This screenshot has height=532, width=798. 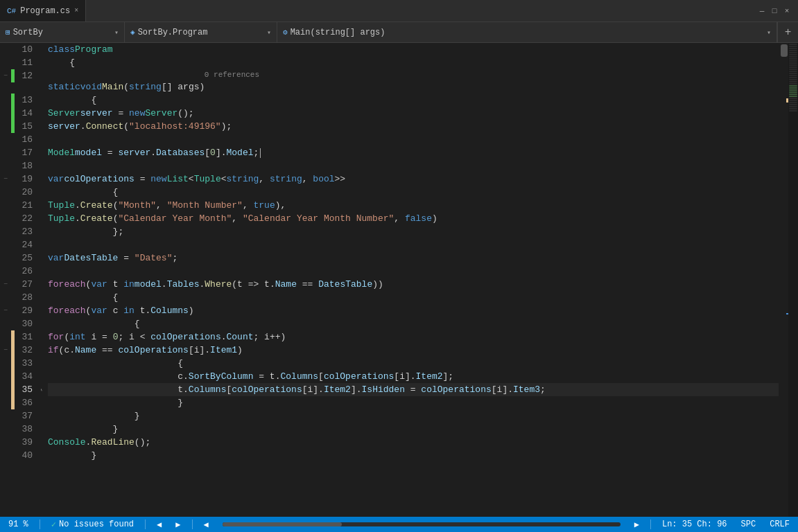 I want to click on indentation-label: SPC, so click(x=749, y=524).